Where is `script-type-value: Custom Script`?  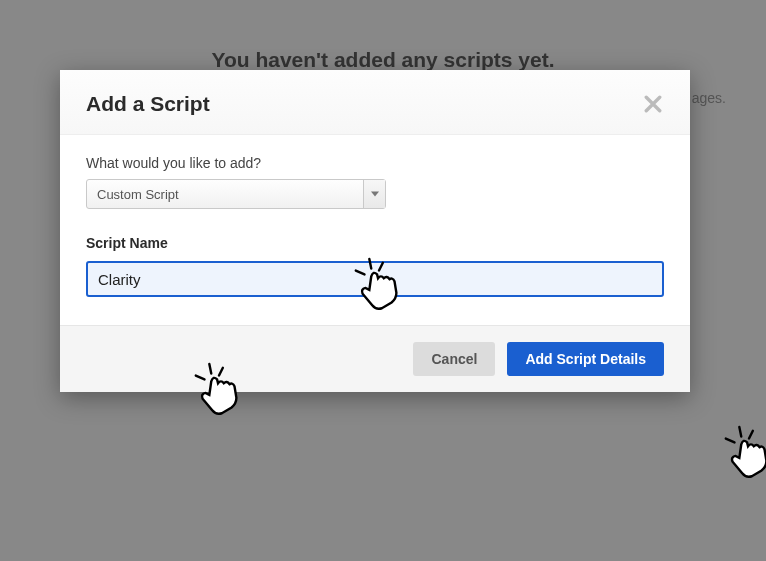 script-type-value: Custom Script is located at coordinates (138, 194).